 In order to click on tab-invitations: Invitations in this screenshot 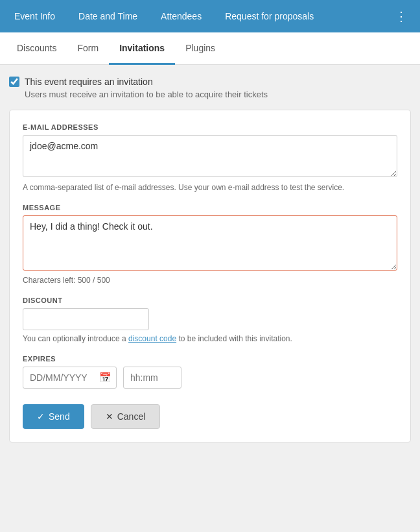, I will do `click(142, 49)`.